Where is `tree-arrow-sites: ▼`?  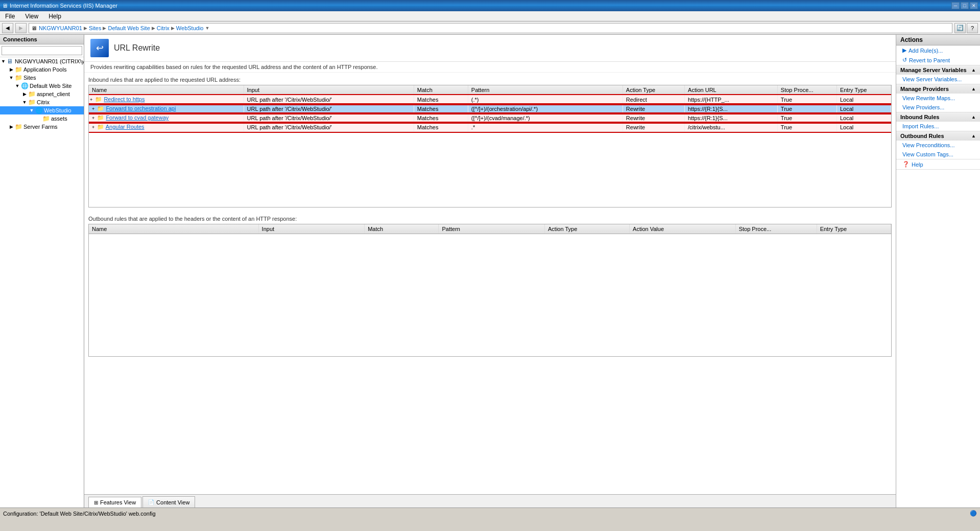 tree-arrow-sites: ▼ is located at coordinates (11, 78).